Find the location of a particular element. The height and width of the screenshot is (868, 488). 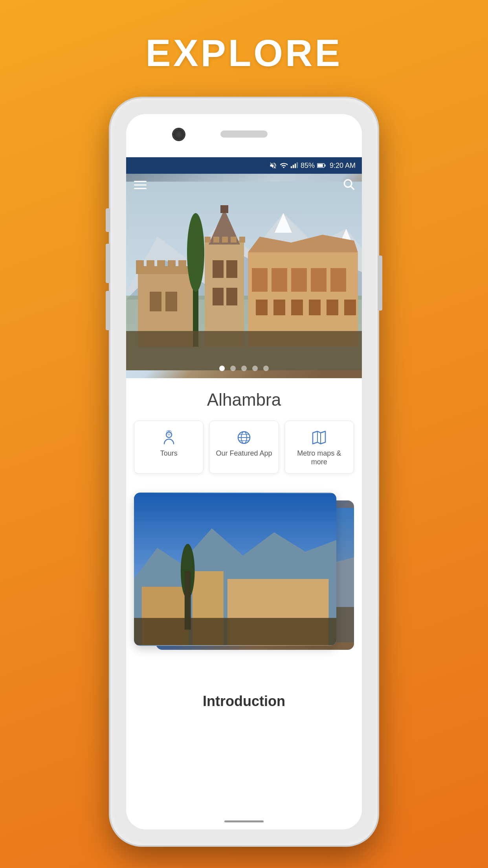

carousel-dots is located at coordinates (244, 368).